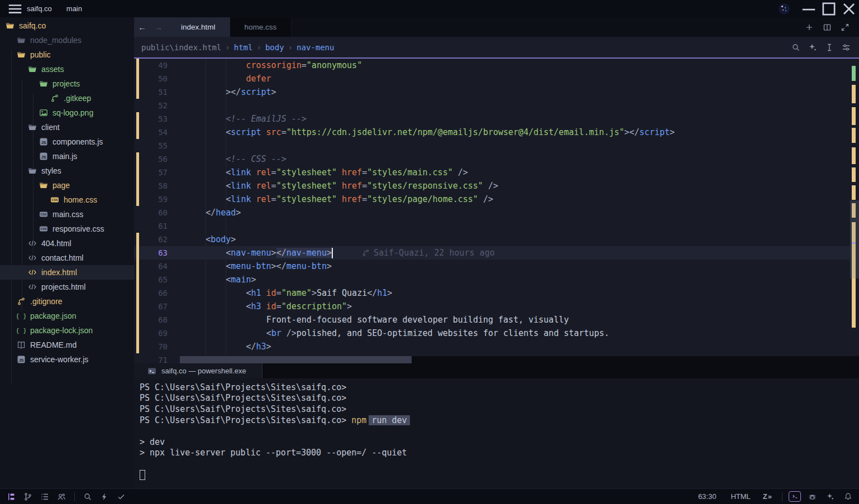 The image size is (859, 504). Describe the element at coordinates (492, 266) in the screenshot. I see `code-line-64: 64<menu-btn></menu-btn>` at that location.